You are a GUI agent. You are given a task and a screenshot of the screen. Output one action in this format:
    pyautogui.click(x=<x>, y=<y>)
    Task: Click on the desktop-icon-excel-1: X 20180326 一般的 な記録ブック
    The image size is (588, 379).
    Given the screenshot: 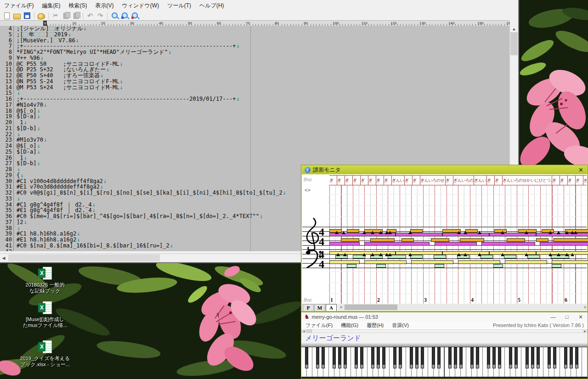 What is the action you would take?
    pyautogui.click(x=45, y=281)
    